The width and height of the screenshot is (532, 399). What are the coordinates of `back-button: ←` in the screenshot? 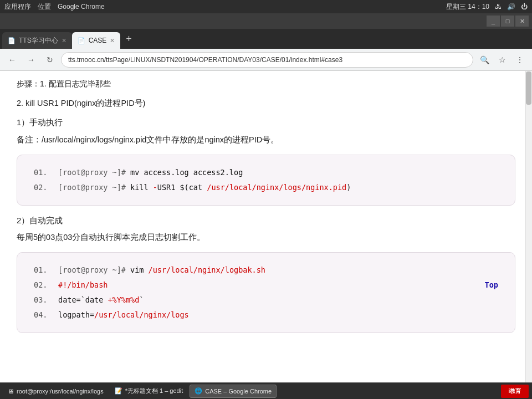 It's located at (12, 60).